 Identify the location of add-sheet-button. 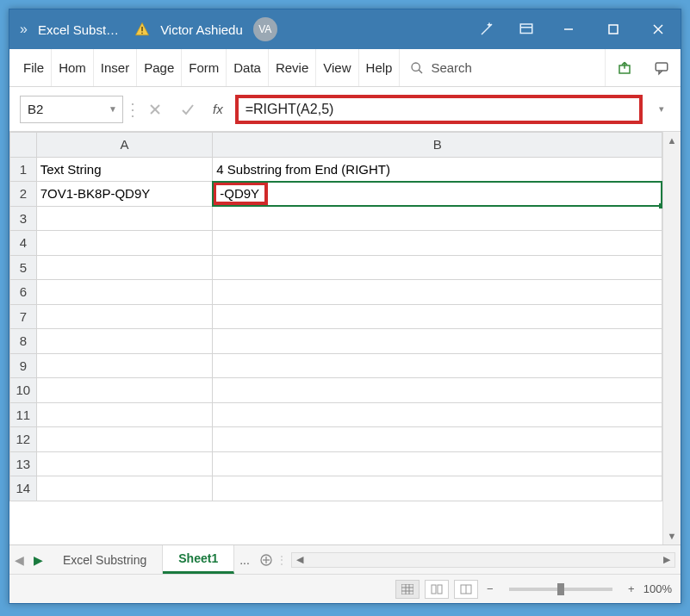
(266, 560).